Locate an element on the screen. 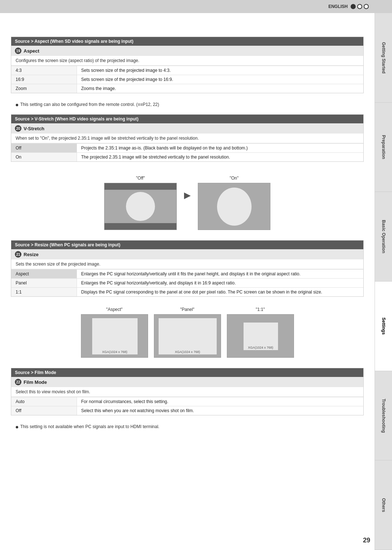  diagram-on: "On" is located at coordinates (234, 203).